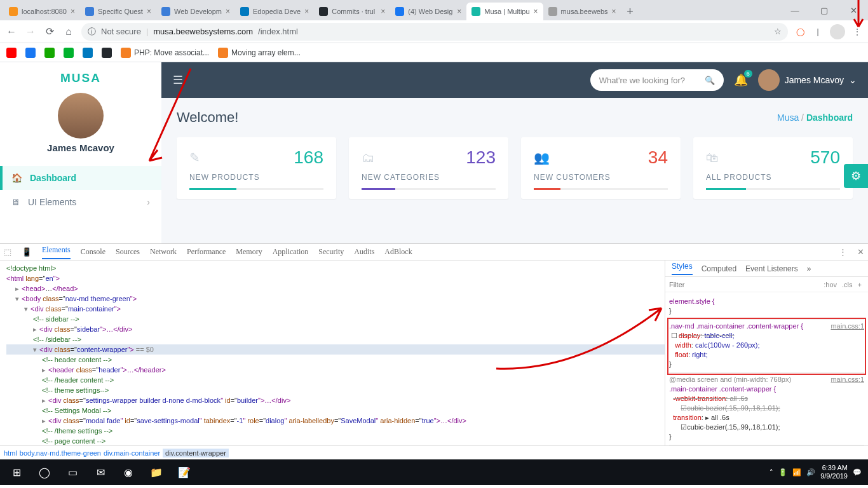 Image resolution: width=868 pixels, height=488 pixels. I want to click on styles-tab: Event Listeners, so click(771, 269).